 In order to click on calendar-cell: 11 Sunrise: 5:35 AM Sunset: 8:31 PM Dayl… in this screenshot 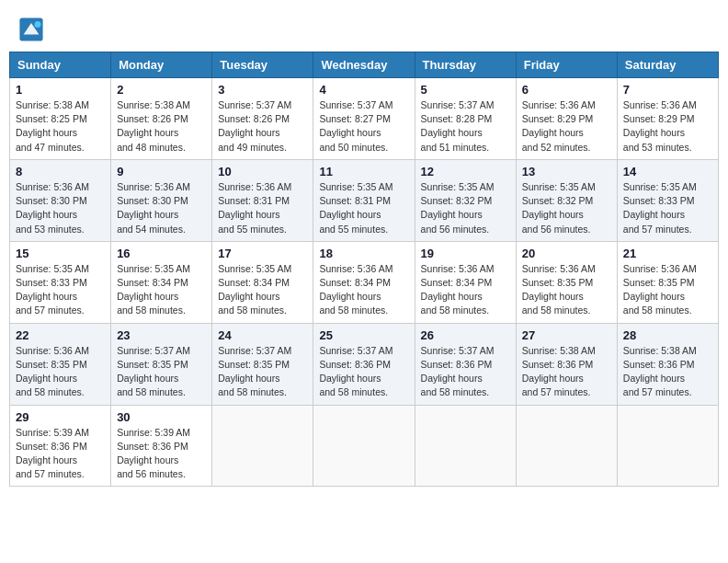, I will do `click(364, 201)`.